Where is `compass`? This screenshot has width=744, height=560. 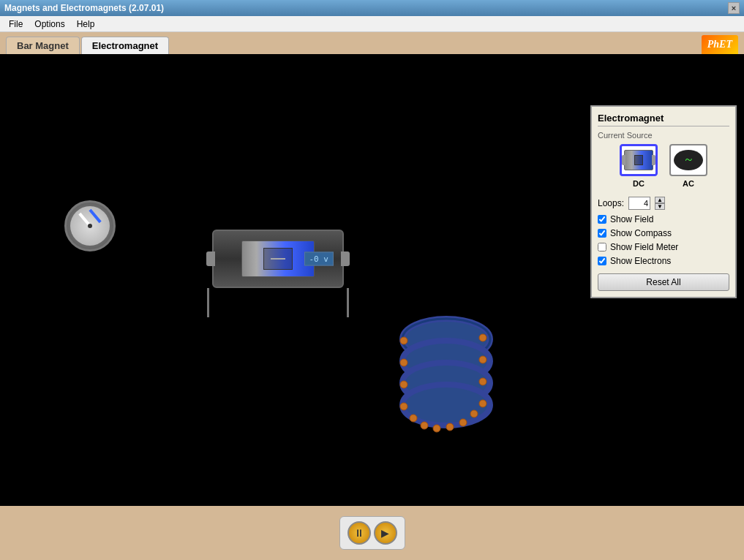 compass is located at coordinates (90, 226).